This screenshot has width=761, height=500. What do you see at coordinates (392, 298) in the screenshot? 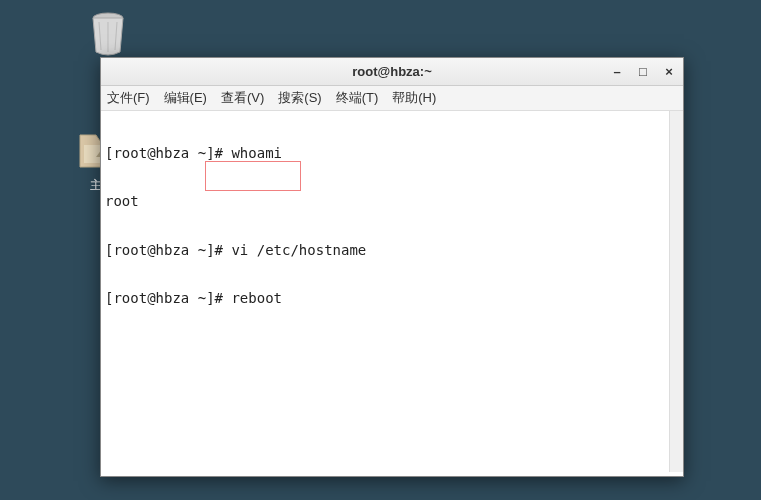
I see `terminal-line: [root@hbza ~]# reboot` at bounding box center [392, 298].